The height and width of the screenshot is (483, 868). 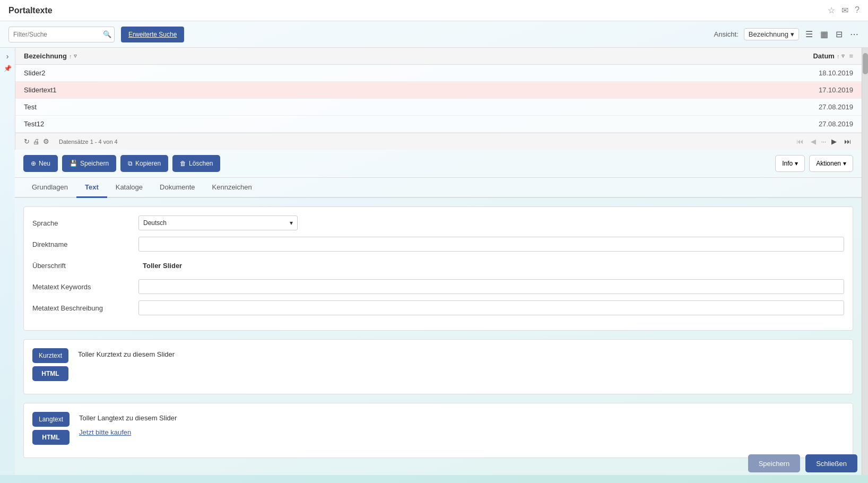 What do you see at coordinates (50, 188) in the screenshot?
I see `tab-grundlagen: Grundlagen` at bounding box center [50, 188].